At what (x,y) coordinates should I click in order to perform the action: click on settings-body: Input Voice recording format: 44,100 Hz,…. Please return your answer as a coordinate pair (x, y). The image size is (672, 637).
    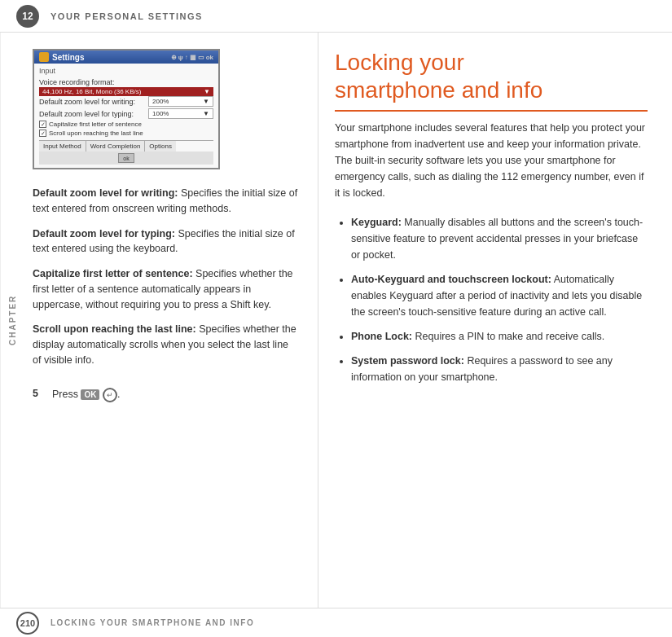
    Looking at the image, I should click on (126, 116).